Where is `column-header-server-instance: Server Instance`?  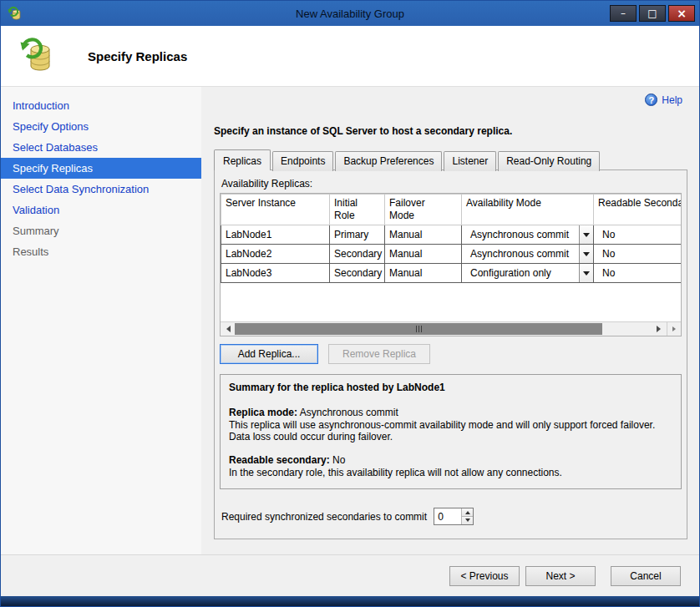 column-header-server-instance: Server Instance is located at coordinates (276, 210).